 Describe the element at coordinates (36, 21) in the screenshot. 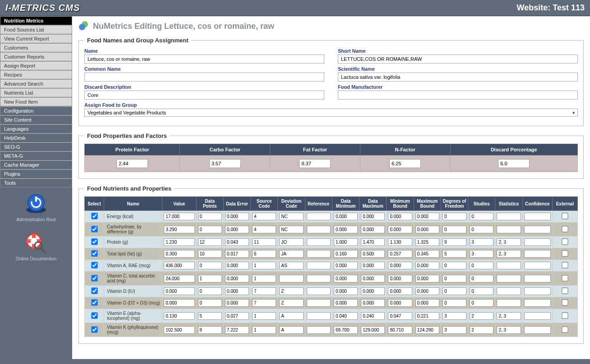

I see `sidebar-item-nutrition-metrics: Nutrition Metrics` at that location.